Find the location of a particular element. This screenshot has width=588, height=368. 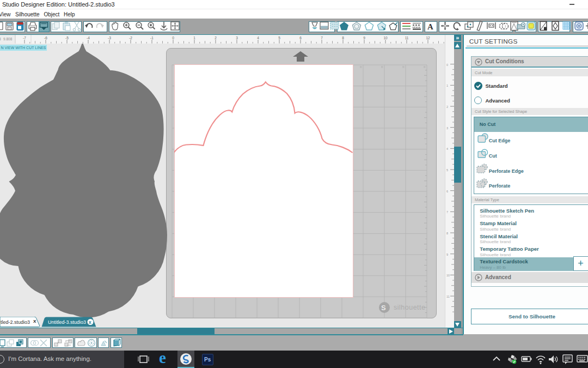

svg-text: -1 is located at coordinates (152, 38).